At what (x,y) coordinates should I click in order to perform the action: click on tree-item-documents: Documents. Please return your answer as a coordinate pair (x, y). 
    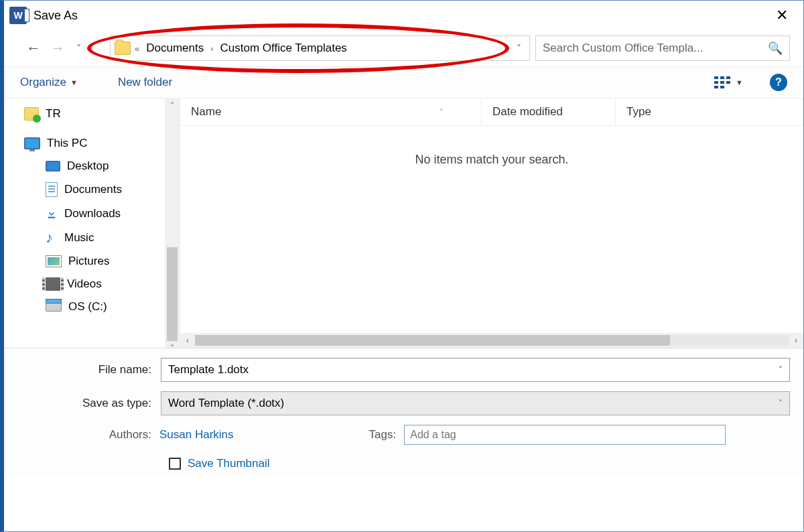
    Looking at the image, I should click on (92, 190).